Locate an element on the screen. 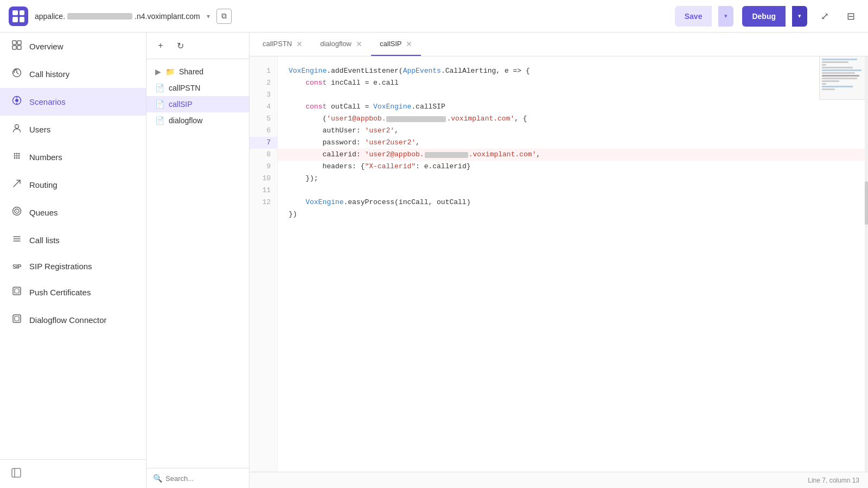  call-lists-icon is located at coordinates (17, 240).